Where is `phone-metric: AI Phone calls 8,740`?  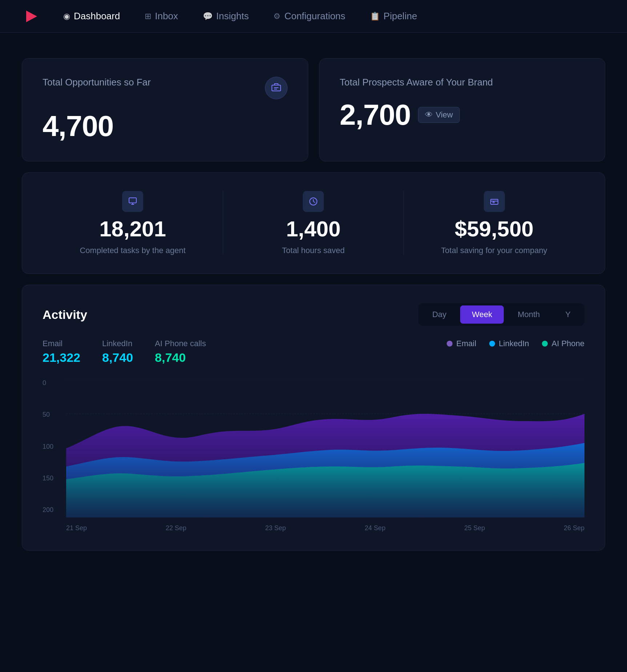
phone-metric: AI Phone calls 8,740 is located at coordinates (180, 352).